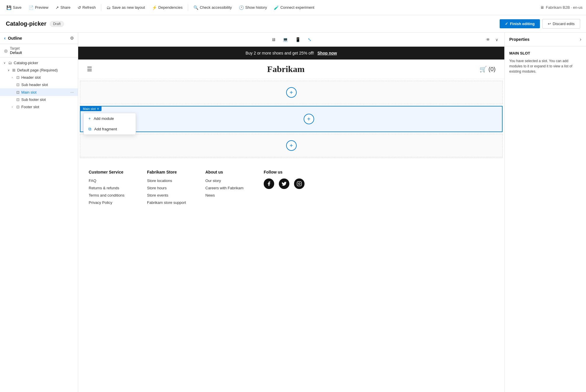 This screenshot has height=392, width=586. I want to click on tree-item-default-page: ∨ ⊞ Default page (Required), so click(39, 70).